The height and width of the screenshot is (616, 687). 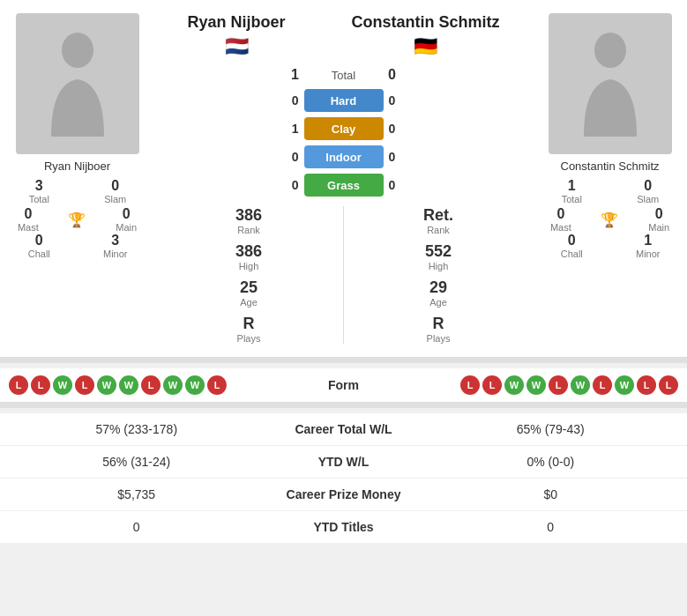 I want to click on hard-left-score: 0, so click(x=291, y=100).